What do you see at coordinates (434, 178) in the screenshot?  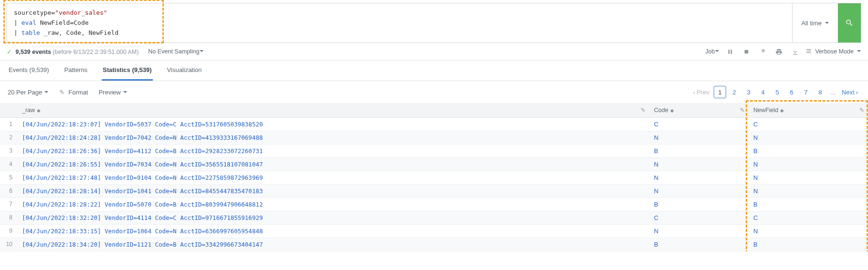 I see `table-row: 5[04/Jun/2022:18:27:48] VendorID=9104 Co…` at bounding box center [434, 178].